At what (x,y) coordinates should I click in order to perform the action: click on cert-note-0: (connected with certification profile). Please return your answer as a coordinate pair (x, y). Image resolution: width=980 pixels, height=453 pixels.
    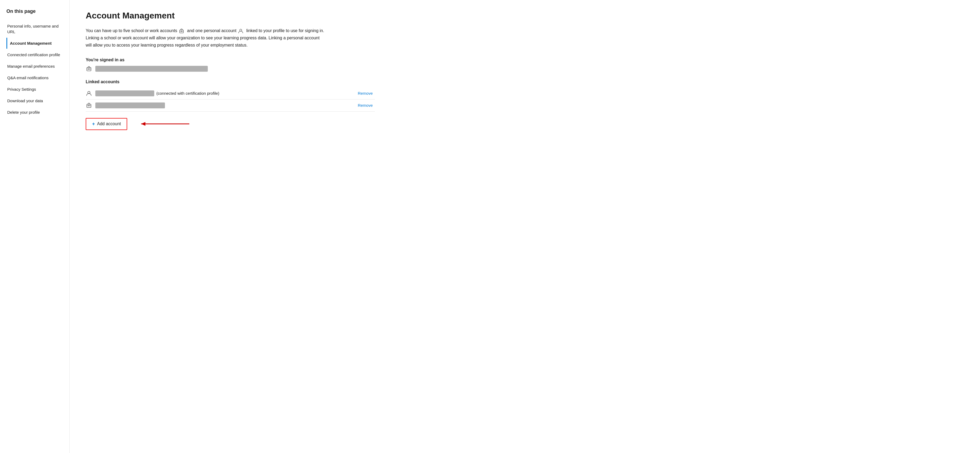
    Looking at the image, I should click on (188, 93).